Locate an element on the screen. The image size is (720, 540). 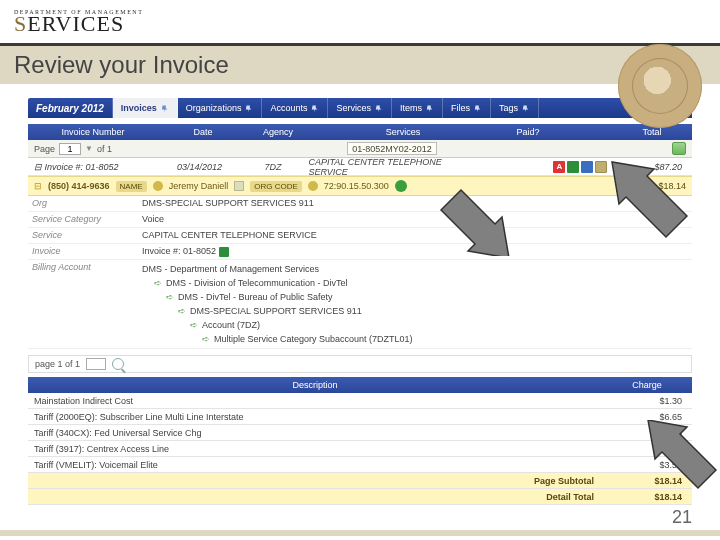
detail-pager-input is located at coordinates (96, 364).